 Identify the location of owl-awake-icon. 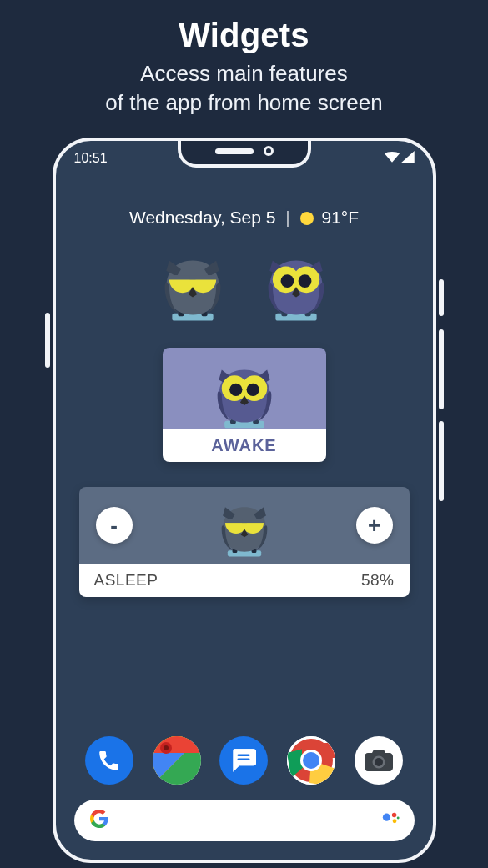
(244, 396).